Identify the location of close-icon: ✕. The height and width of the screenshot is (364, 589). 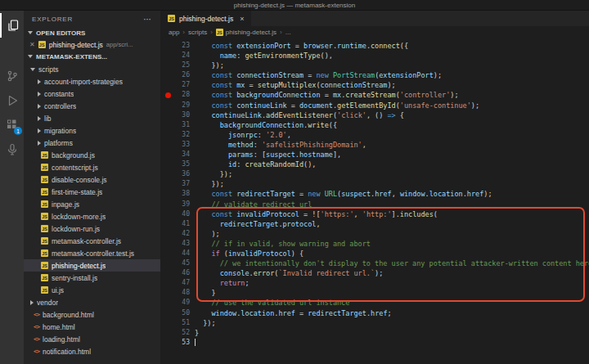
(33, 44).